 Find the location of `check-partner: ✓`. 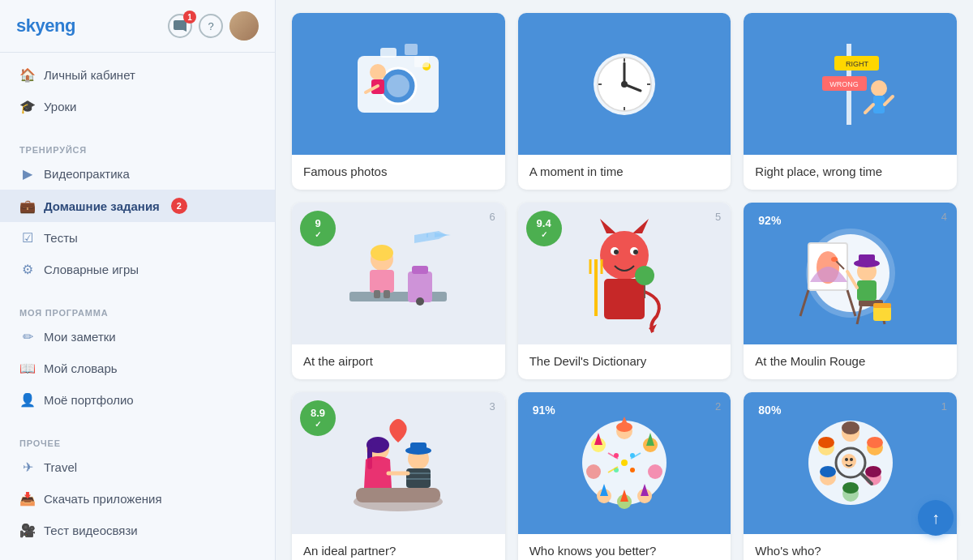

check-partner: ✓ is located at coordinates (318, 425).